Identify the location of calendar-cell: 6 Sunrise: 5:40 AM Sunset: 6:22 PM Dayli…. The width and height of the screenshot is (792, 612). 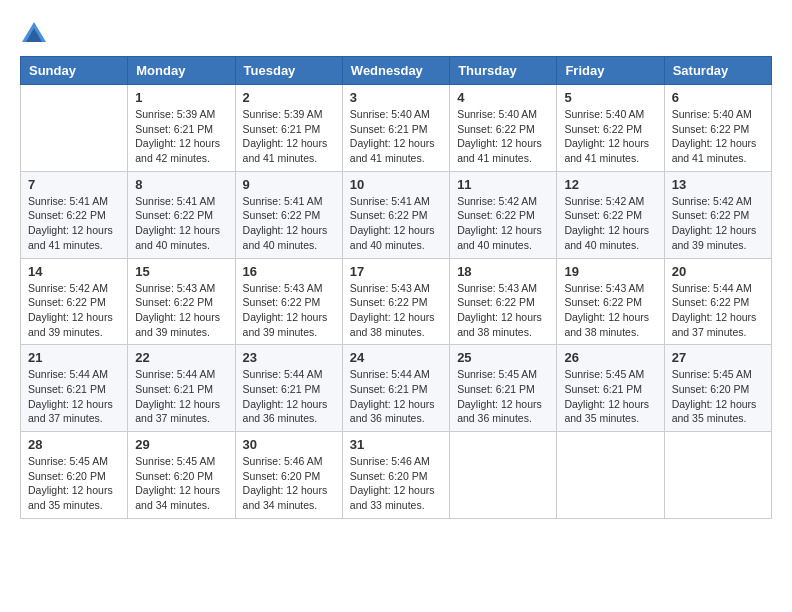
(718, 128).